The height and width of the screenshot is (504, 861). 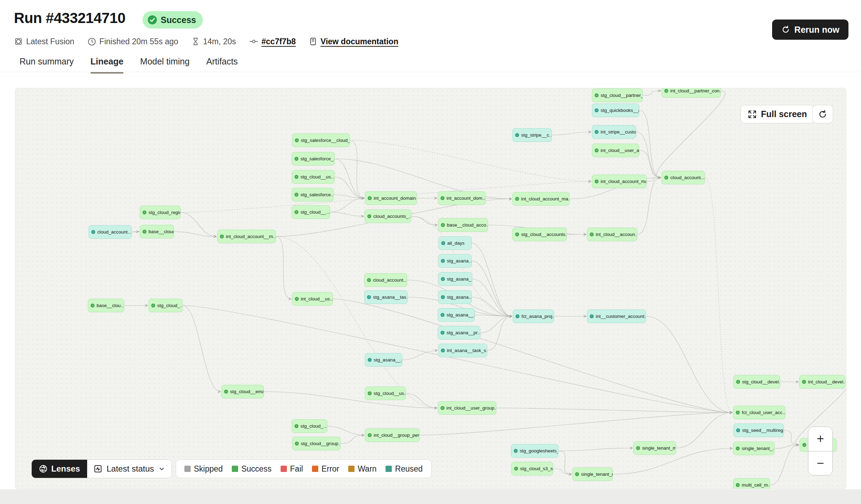 I want to click on graph-node: base__cloud_…, so click(x=157, y=231).